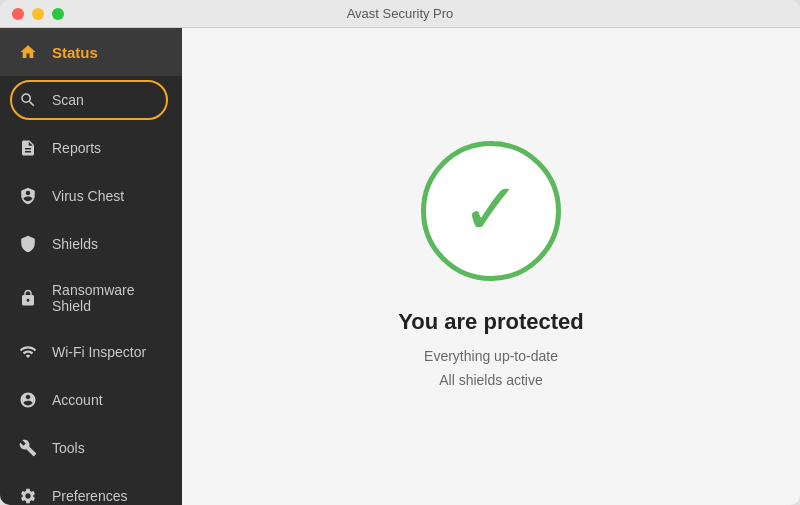  Describe the element at coordinates (75, 52) in the screenshot. I see `sidebar-item-label: Status` at that location.